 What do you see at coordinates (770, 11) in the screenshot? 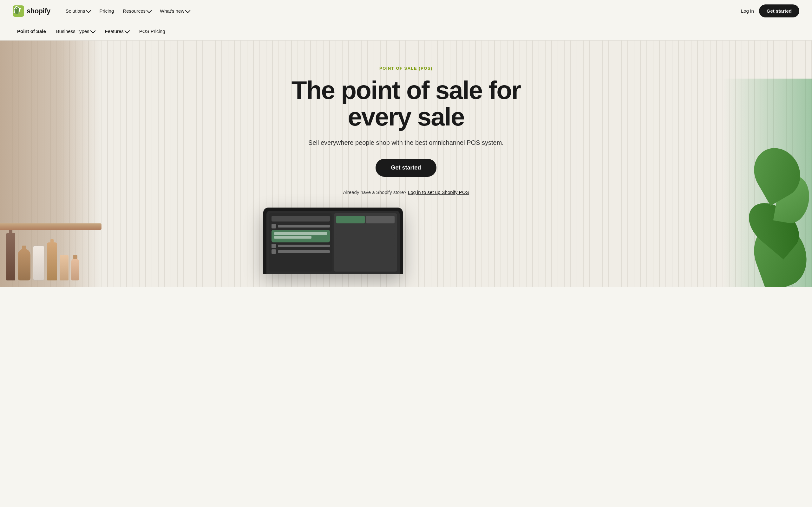
I see `nav-right: Log in Get started` at bounding box center [770, 11].